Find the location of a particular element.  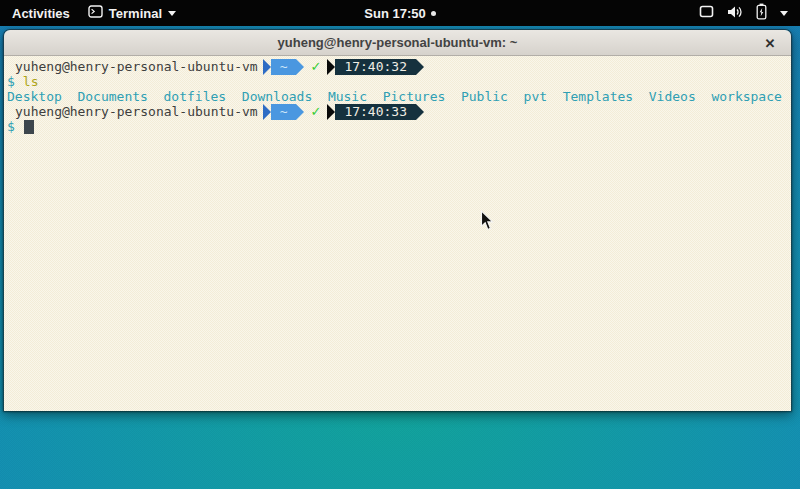

clock-label: Sun 17:50 is located at coordinates (394, 14).